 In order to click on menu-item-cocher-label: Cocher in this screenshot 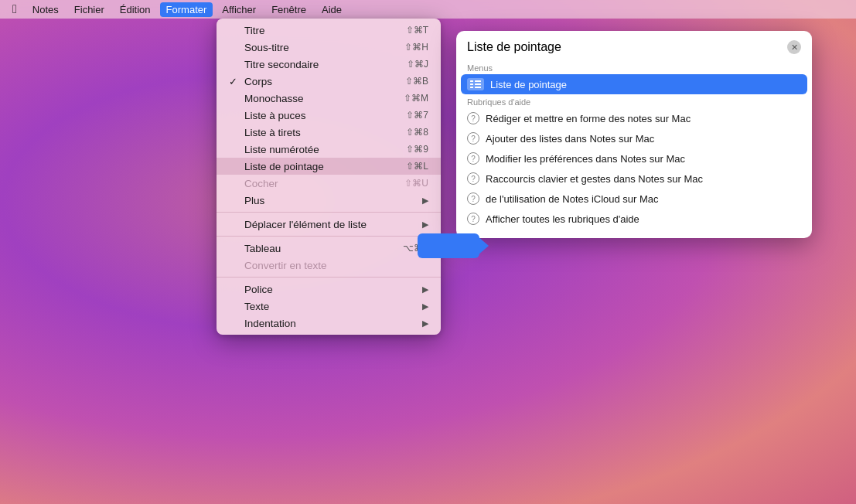, I will do `click(261, 184)`.